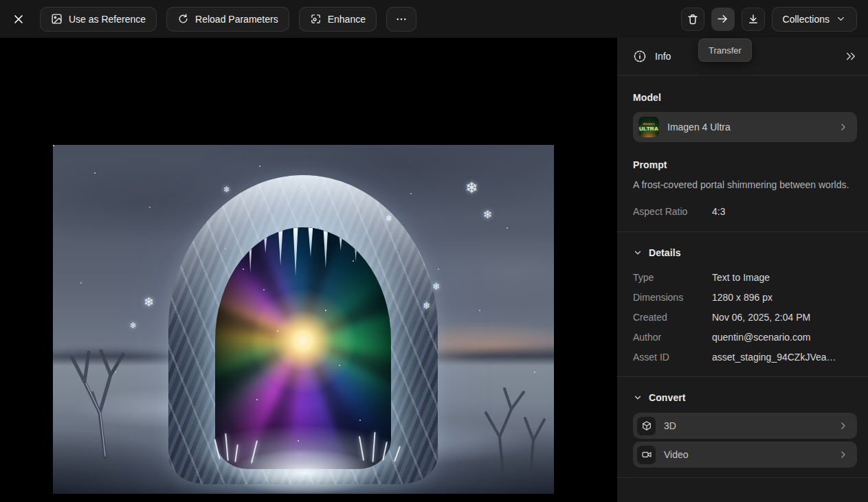 Image resolution: width=868 pixels, height=502 pixels. Describe the element at coordinates (665, 253) in the screenshot. I see `details-section-heading: Details` at that location.